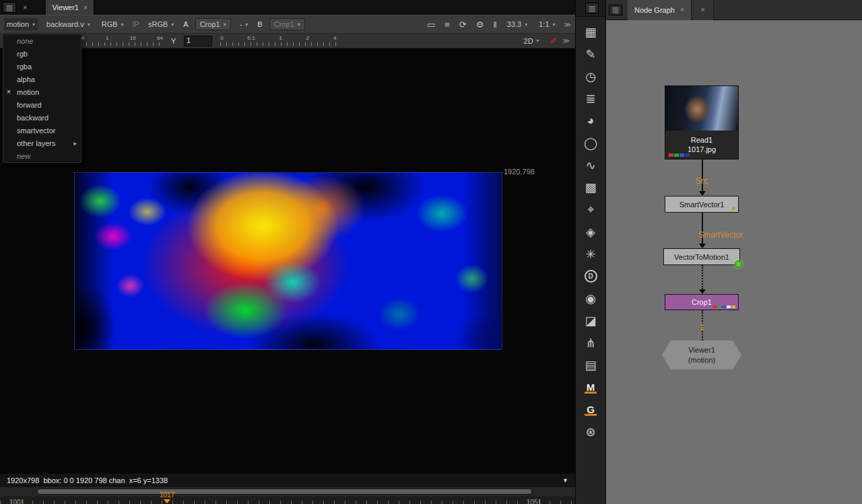  What do you see at coordinates (158, 24) in the screenshot?
I see `viewer-lut-value: sRGB` at bounding box center [158, 24].